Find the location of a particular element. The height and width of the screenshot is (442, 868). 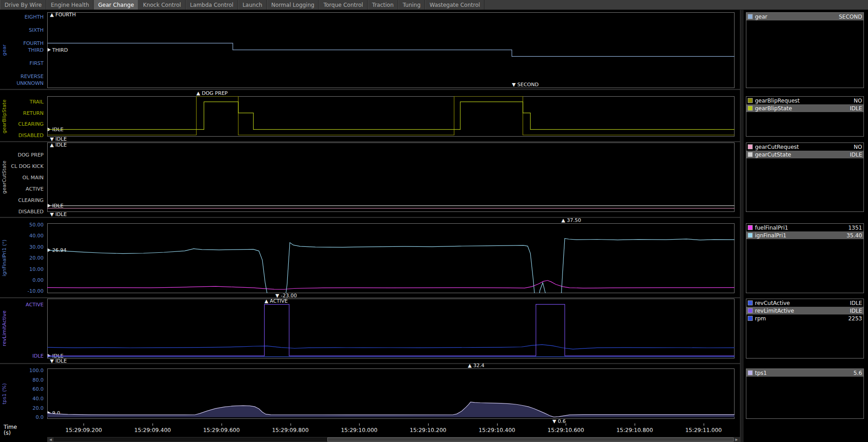

y-label-gearcutstate: ACTIVE is located at coordinates (22, 189).